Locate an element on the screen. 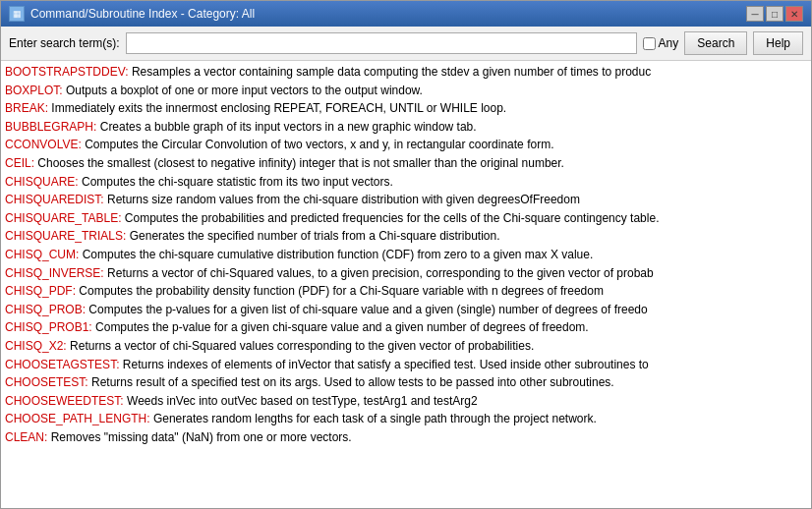 The image size is (812, 509). list-item: CCONVOLVE: Computes the Circular Convolu… is located at coordinates (406, 145).